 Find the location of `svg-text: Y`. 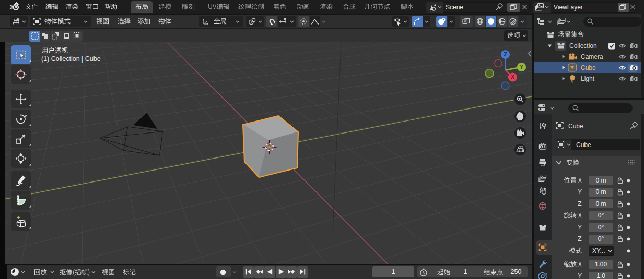

svg-text: Y is located at coordinates (521, 67).